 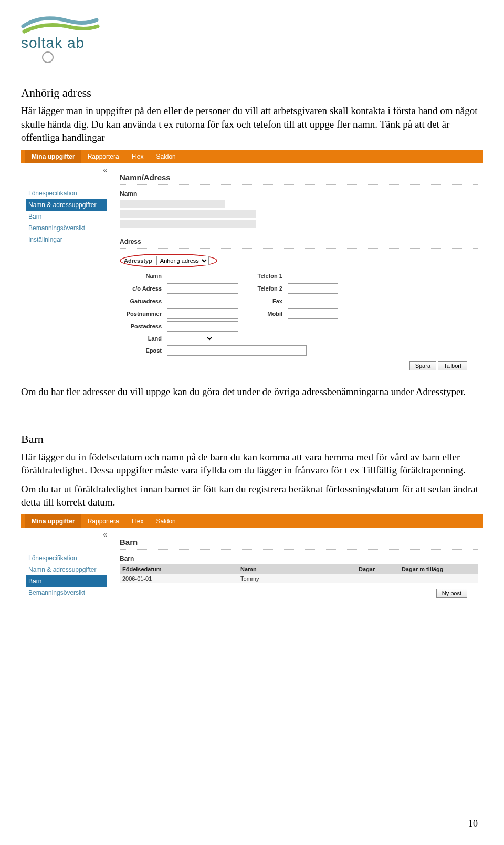 I want to click on sub-namn: Namn, so click(x=299, y=194).